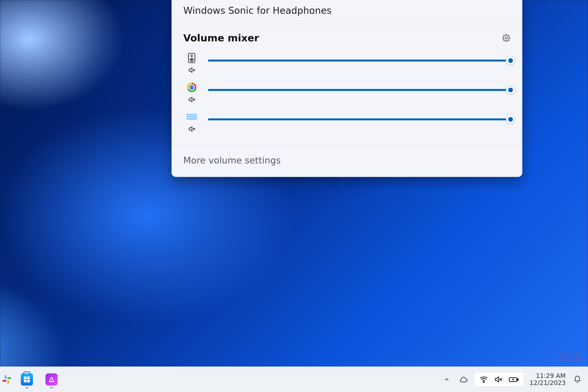  Describe the element at coordinates (512, 380) in the screenshot. I see `taskbar-tray: 11:29 AM 12/21/2023` at that location.